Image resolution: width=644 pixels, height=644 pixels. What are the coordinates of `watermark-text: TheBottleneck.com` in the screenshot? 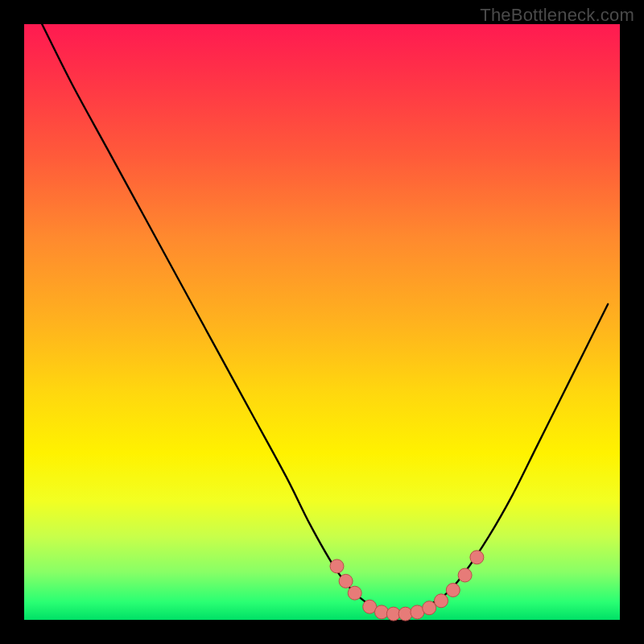 It's located at (557, 15).